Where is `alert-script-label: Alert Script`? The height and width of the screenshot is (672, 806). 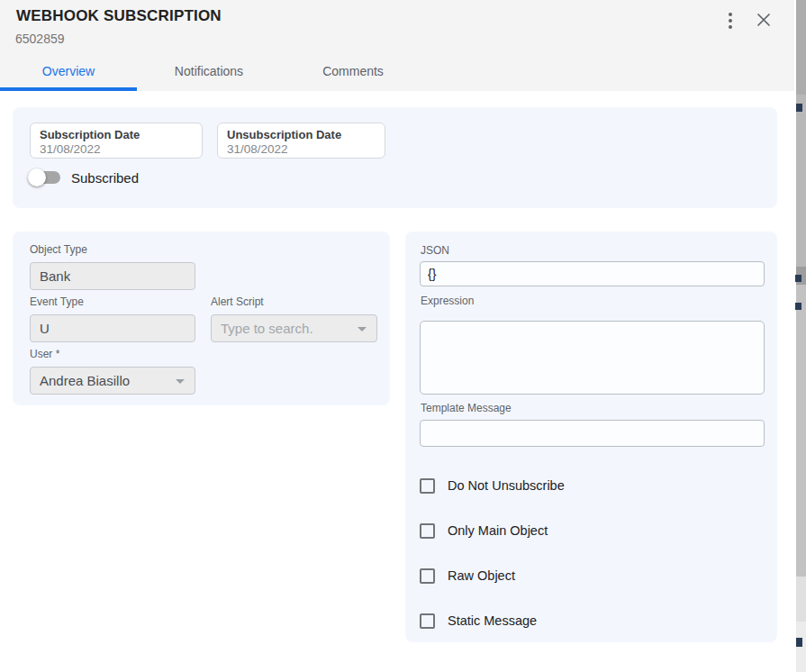
alert-script-label: Alert Script is located at coordinates (238, 302).